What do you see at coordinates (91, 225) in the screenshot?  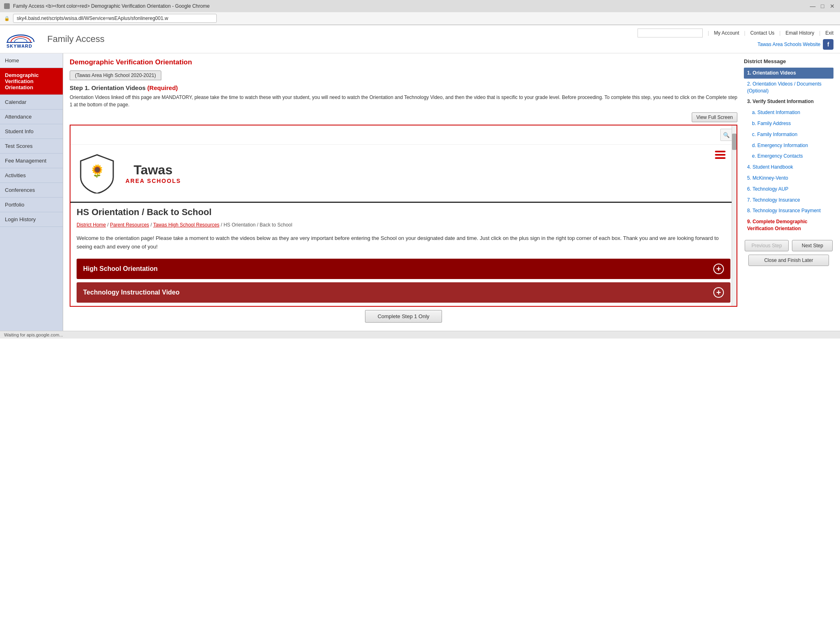 I see `breadcrumb-district-home: District Home` at bounding box center [91, 225].